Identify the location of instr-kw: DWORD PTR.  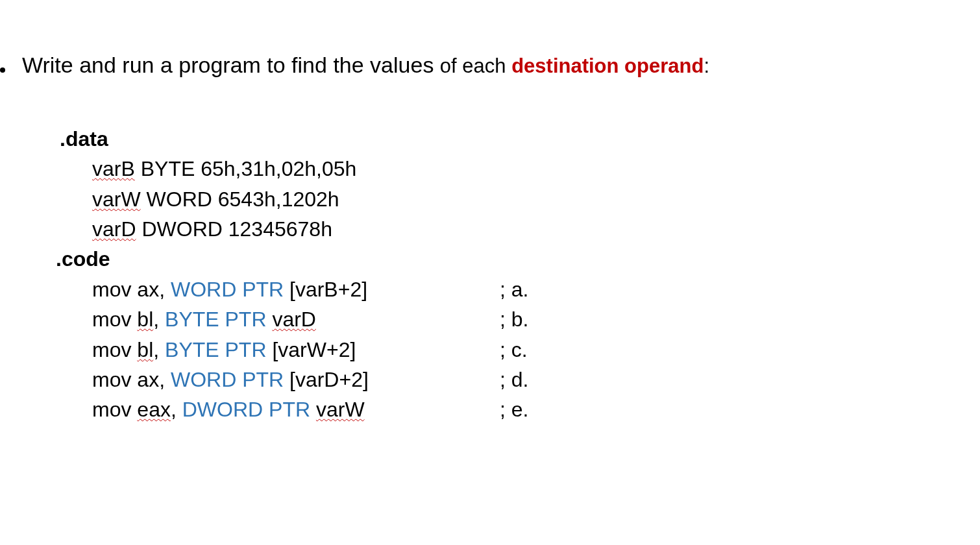
(247, 409).